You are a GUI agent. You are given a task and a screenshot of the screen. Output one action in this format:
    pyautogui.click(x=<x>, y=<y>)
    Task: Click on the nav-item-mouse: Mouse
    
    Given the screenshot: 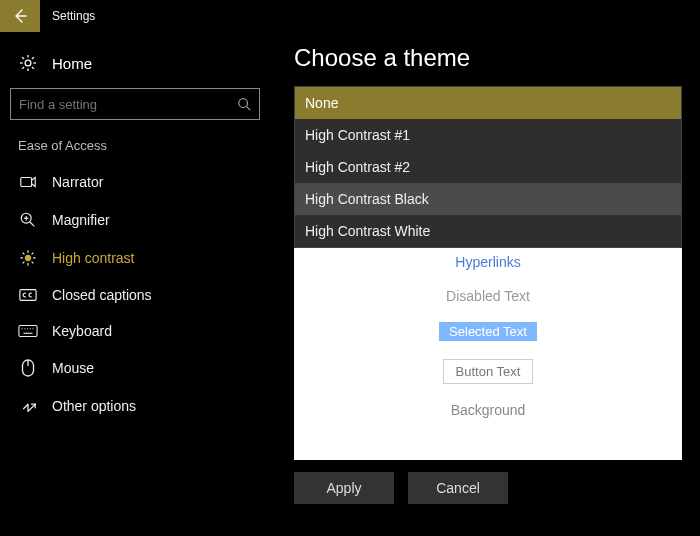 What is the action you would take?
    pyautogui.click(x=135, y=368)
    